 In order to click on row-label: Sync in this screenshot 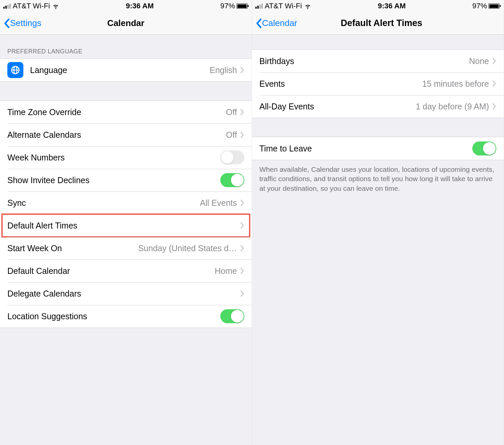, I will do `click(103, 203)`.